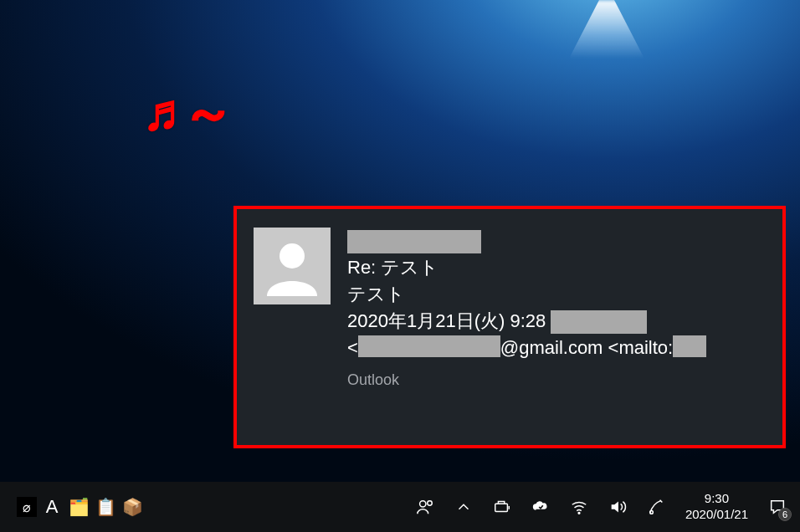 This screenshot has width=800, height=532. What do you see at coordinates (27, 507) in the screenshot?
I see `ime-dictionary-icon: ⌀` at bounding box center [27, 507].